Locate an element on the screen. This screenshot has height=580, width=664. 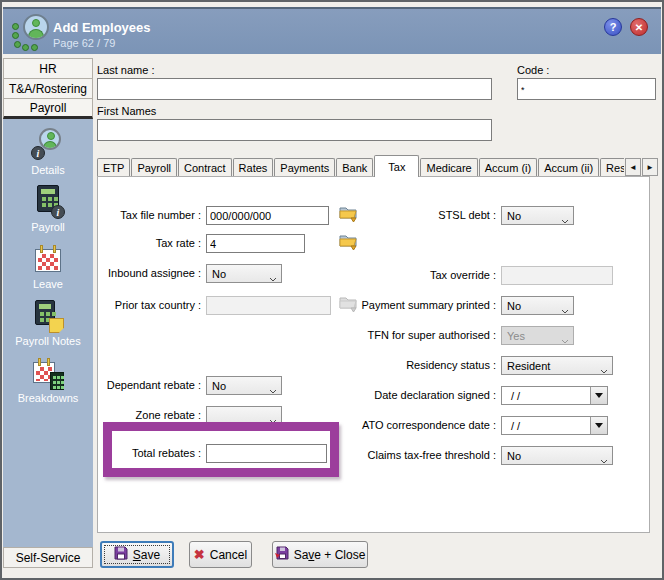
help-button: ? is located at coordinates (613, 27).